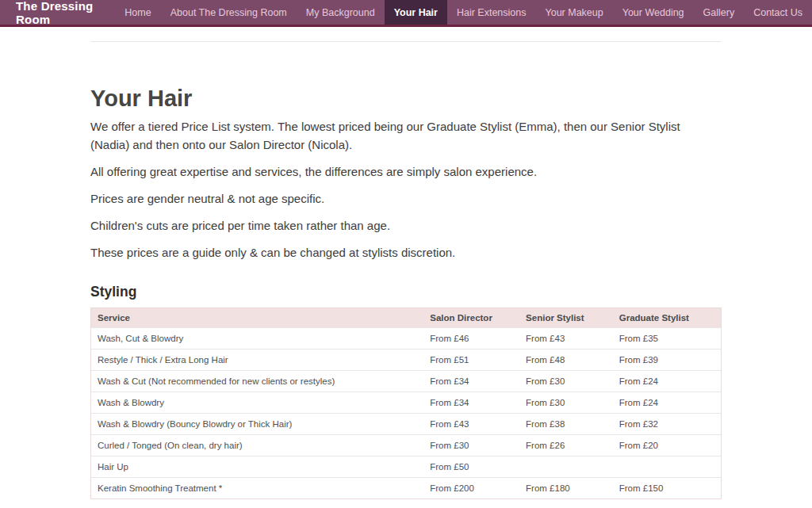  I want to click on nav-items: HomeAbout The Dressing RoomMy Background…, so click(463, 13).